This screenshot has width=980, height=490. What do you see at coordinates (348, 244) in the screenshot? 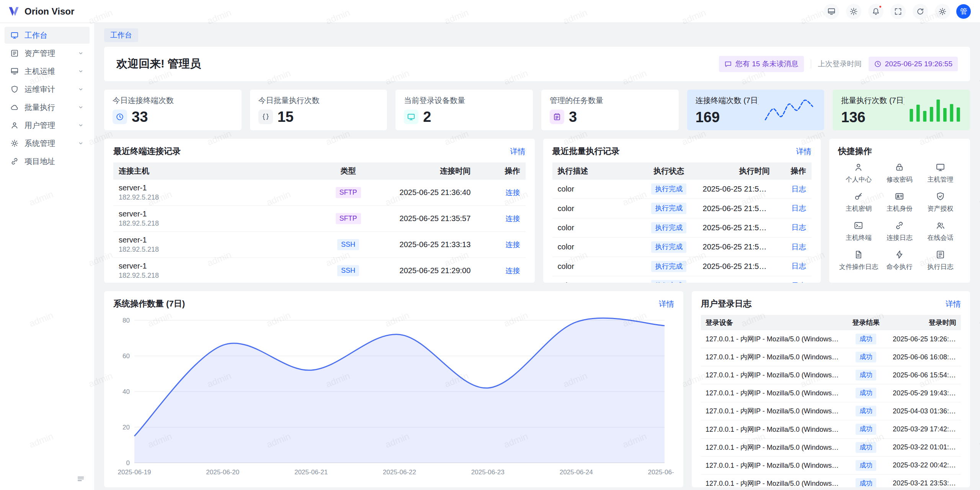
I see `protocol-tag: SSH` at bounding box center [348, 244].